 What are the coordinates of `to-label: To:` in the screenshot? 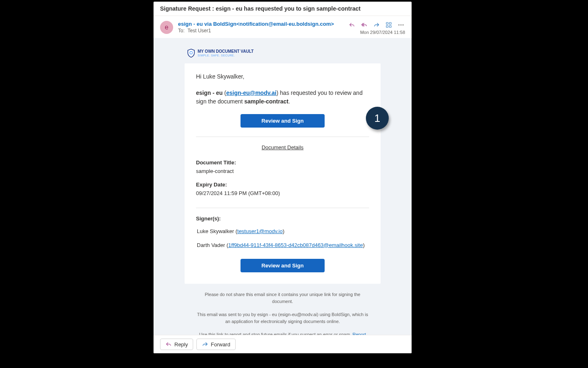 It's located at (181, 31).